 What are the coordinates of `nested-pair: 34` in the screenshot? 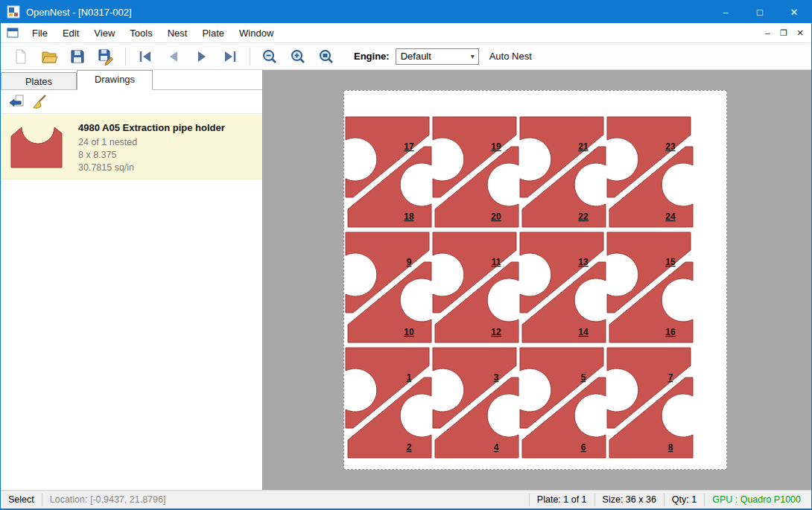 It's located at (475, 403).